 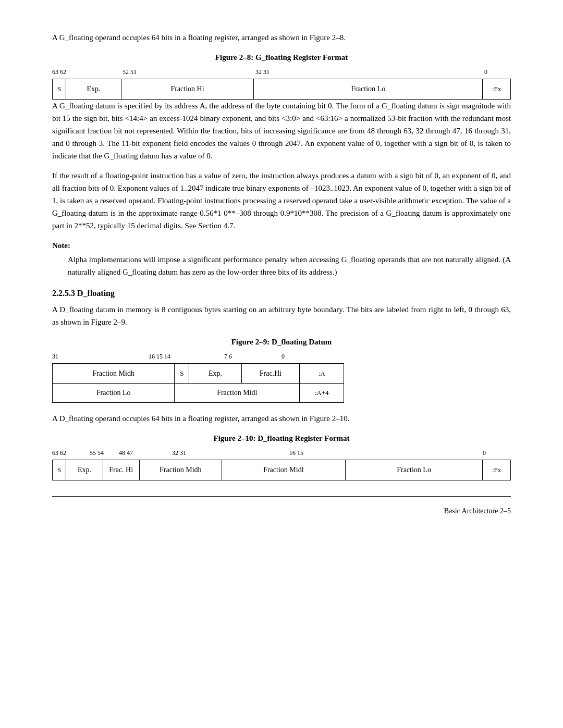 I want to click on note-section: Note: Alpha implementations will impose …, so click(x=282, y=260).